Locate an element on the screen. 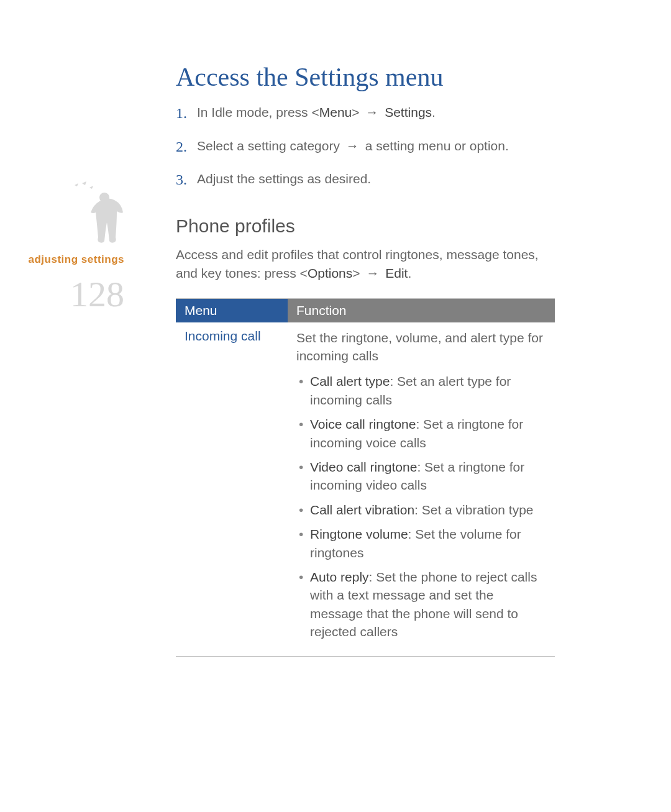  options-key-label: Options is located at coordinates (330, 273).